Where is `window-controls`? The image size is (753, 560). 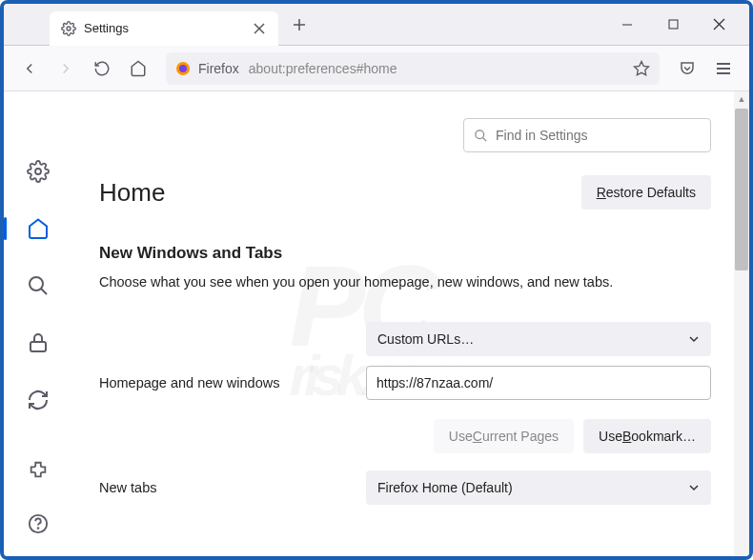
window-controls is located at coordinates (673, 25).